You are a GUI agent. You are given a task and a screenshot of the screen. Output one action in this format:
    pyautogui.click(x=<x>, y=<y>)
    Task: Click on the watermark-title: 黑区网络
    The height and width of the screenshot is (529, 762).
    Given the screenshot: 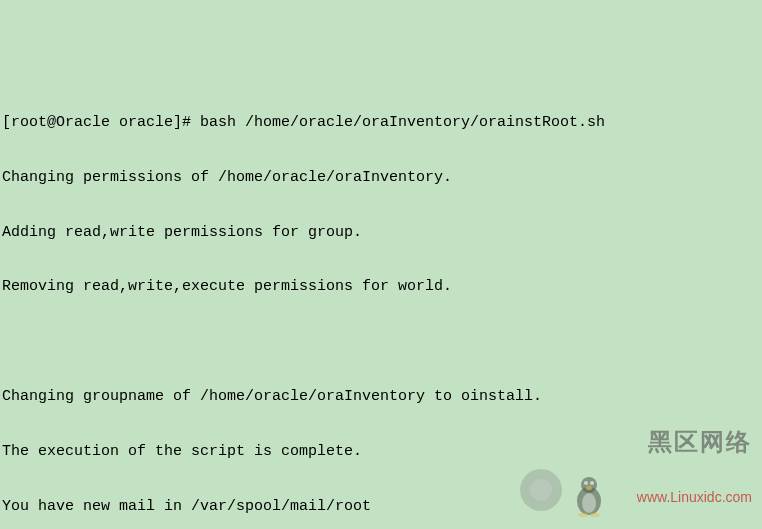 What is the action you would take?
    pyautogui.click(x=694, y=442)
    